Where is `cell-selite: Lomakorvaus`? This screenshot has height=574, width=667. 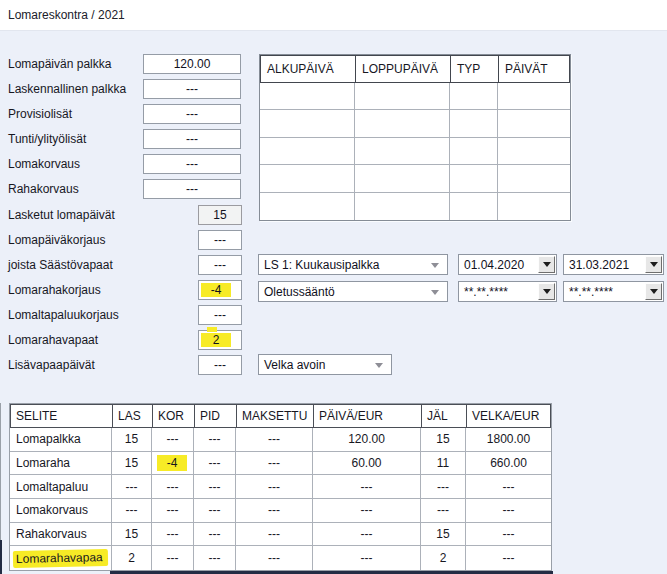 cell-selite: Lomakorvaus is located at coordinates (61, 511).